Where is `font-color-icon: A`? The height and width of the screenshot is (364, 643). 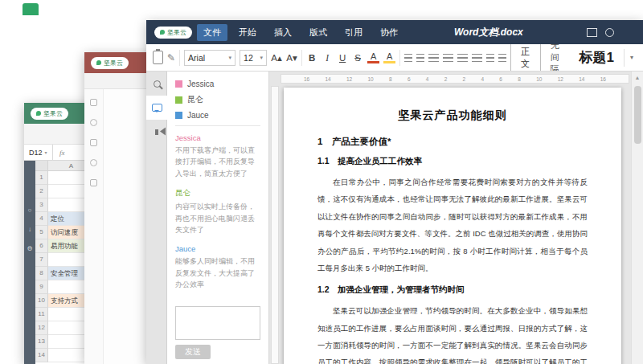 font-color-icon: A is located at coordinates (373, 58).